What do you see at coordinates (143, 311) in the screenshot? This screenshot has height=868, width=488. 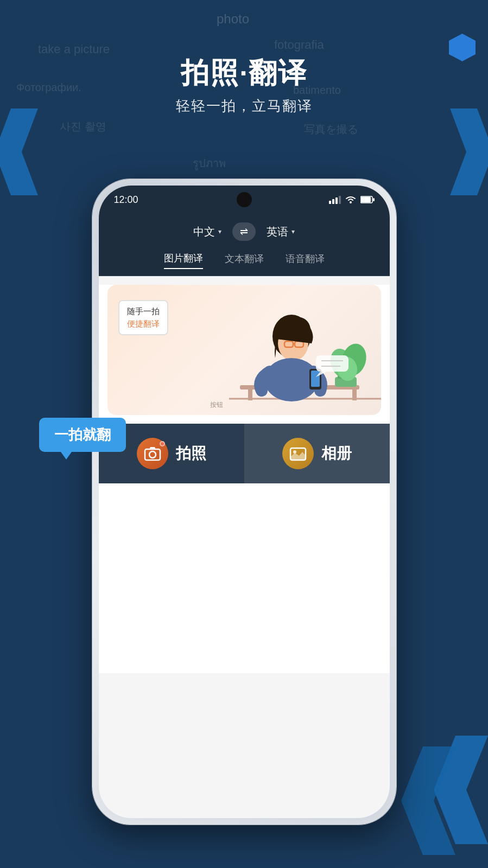 I see `bubble-line1: 随手一拍` at bounding box center [143, 311].